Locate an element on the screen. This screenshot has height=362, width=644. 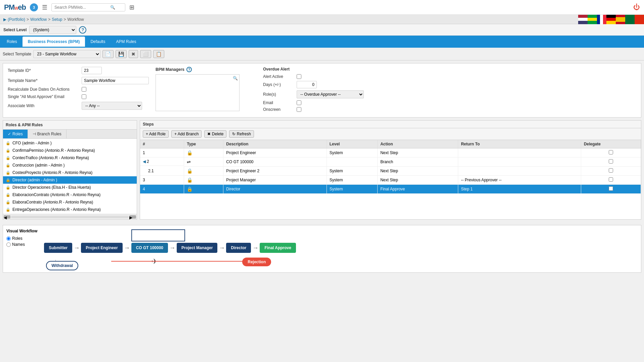
role-item-selected: 🔒Director (admin - Admin ) is located at coordinates (70, 180).